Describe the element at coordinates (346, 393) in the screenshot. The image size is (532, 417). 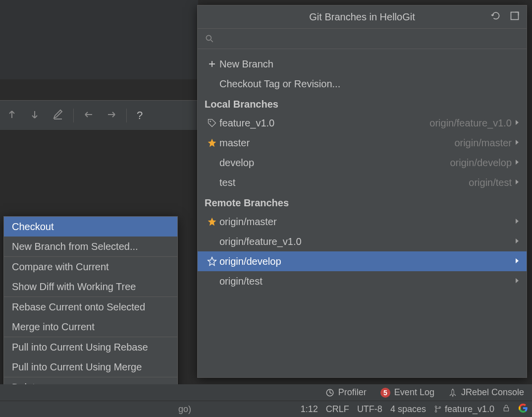
I see `profiler-tab: Profiler` at that location.